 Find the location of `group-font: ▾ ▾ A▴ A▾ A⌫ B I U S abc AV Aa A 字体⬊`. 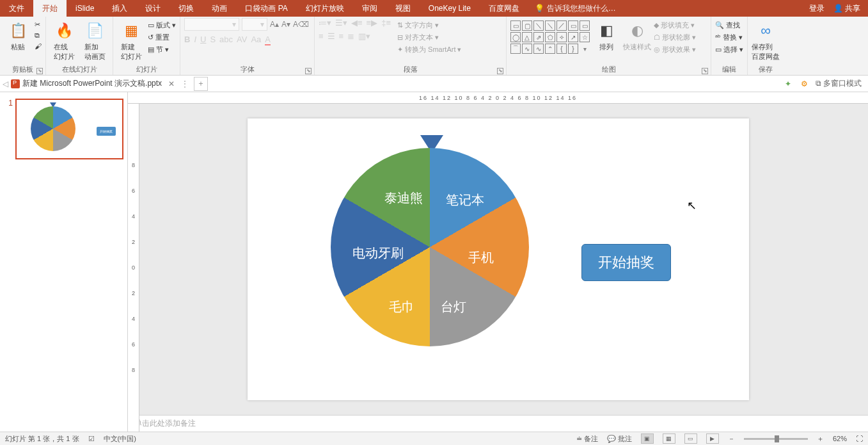

group-font: ▾ ▾ A▴ A▾ A⌫ B I U S abc AV Aa A 字体⬊ is located at coordinates (248, 46).